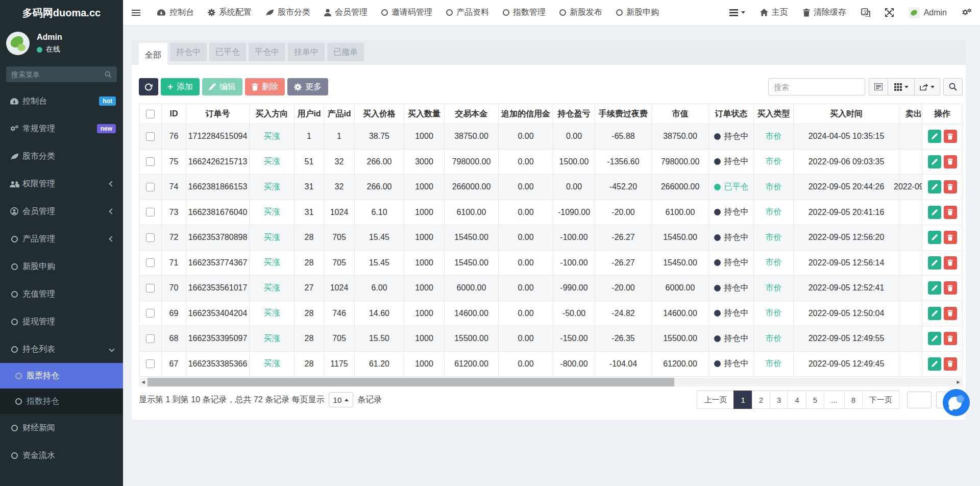 The image size is (980, 486). I want to click on topnav-item-指数管理: 指数管理, so click(524, 12).